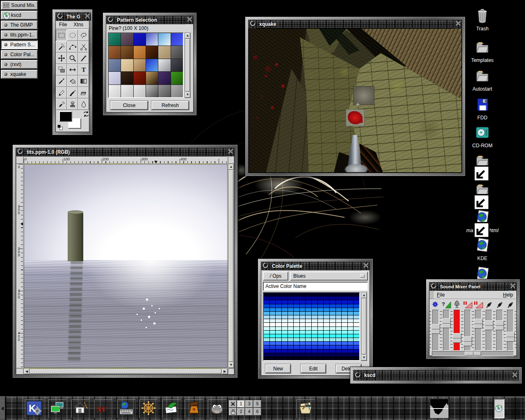 Image resolution: width=525 pixels, height=420 pixels. Describe the element at coordinates (478, 304) in the screenshot. I see `pause-channel-icon` at that location.